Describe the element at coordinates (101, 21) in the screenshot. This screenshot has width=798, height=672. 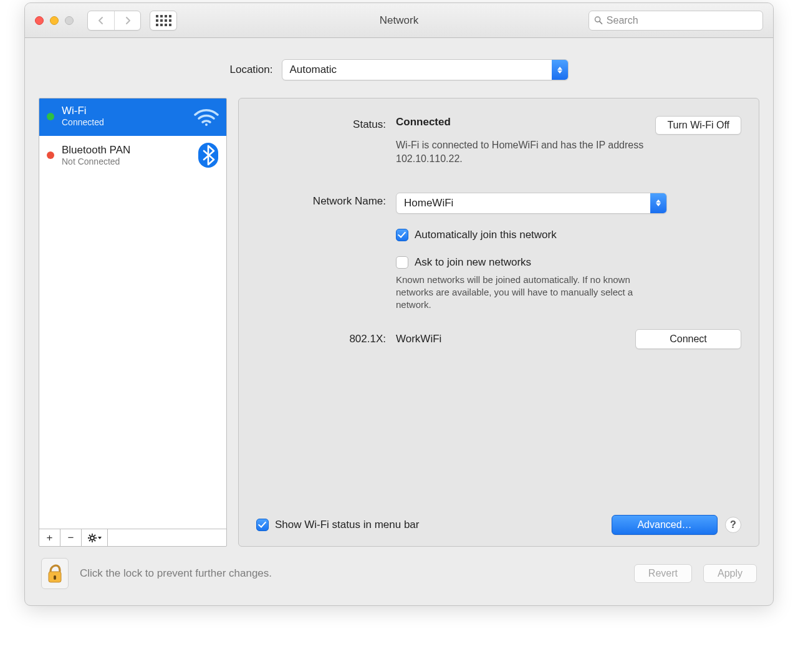
I see `chevron-left-icon` at that location.